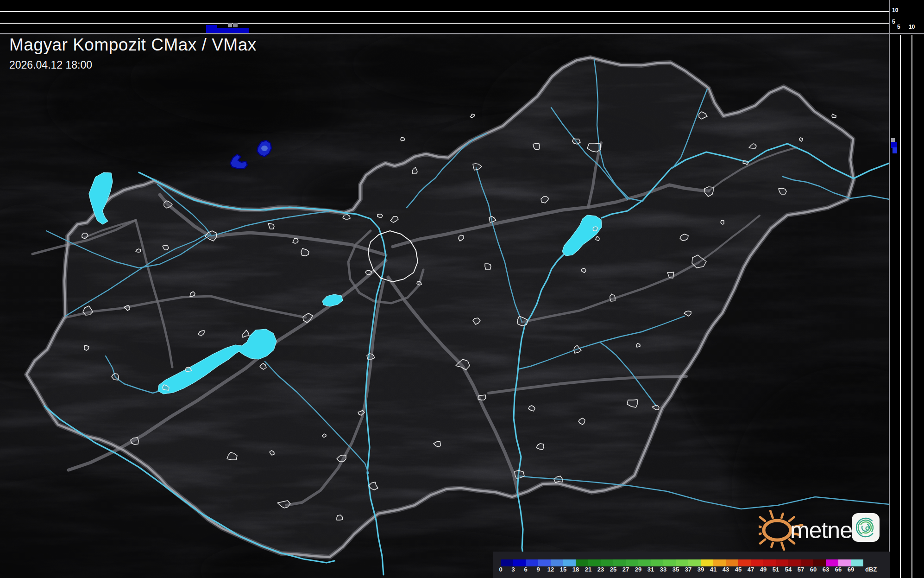 This screenshot has width=924, height=578. Describe the element at coordinates (133, 53) in the screenshot. I see `title-block: Magyar Kompozit CMax / VMax 2026.04.12 1…` at that location.